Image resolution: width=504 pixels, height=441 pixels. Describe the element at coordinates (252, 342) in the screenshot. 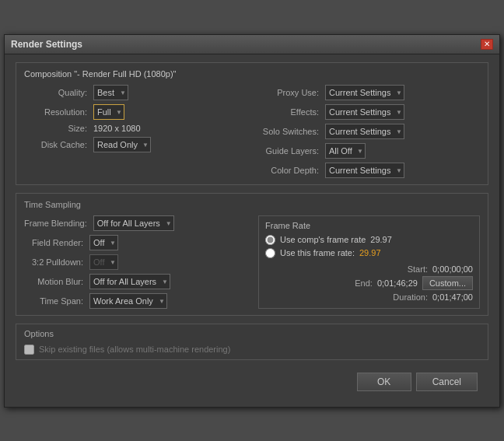

I see `options-section: Options Skip existing files (allows mult…` at that location.